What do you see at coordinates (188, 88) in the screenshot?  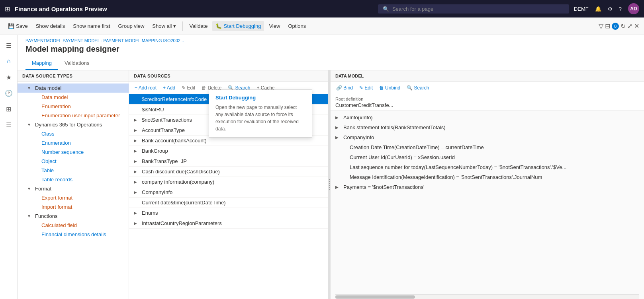 I see `edit-button: ✎ Edit` at bounding box center [188, 88].